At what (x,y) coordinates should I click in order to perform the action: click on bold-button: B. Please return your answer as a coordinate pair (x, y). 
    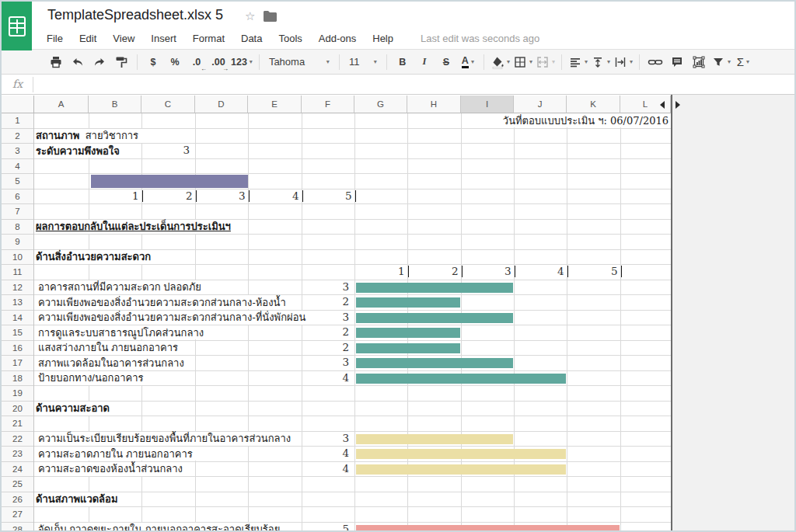
    Looking at the image, I should click on (403, 62).